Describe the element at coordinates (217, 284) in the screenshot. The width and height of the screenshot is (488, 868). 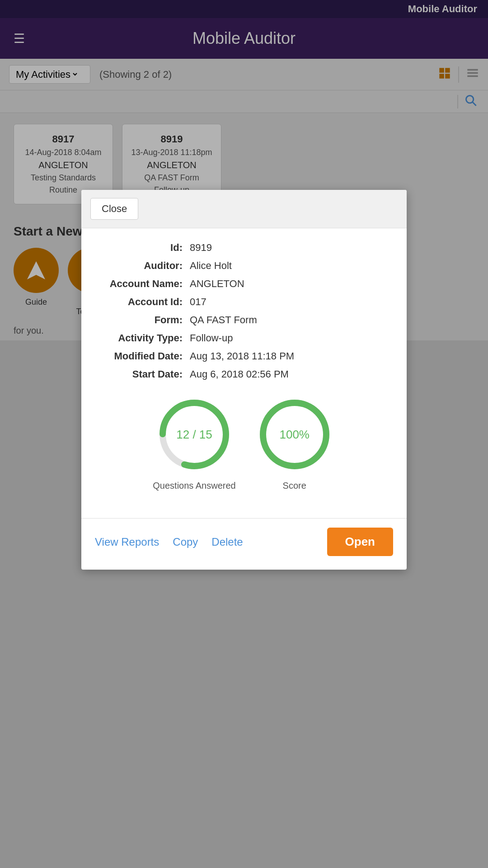
I see `detail-value-account-name: ANGLETON` at that location.